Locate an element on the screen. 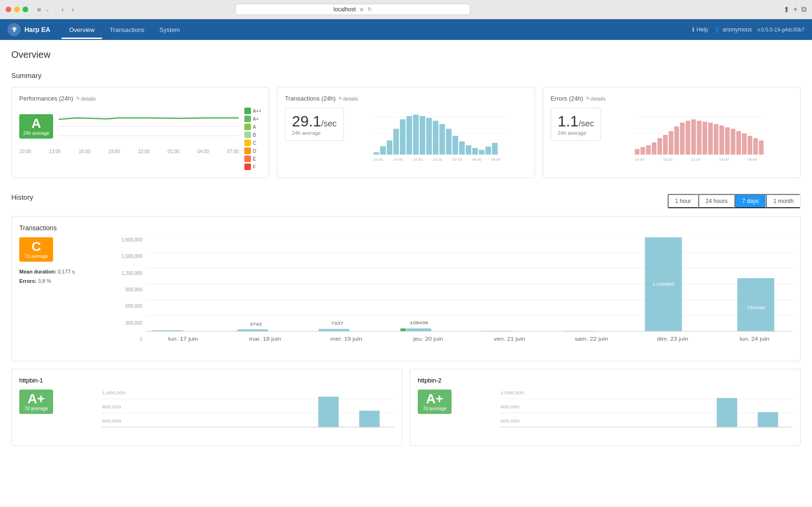 This screenshot has height=507, width=812. svg-text: 14:00 is located at coordinates (398, 160).